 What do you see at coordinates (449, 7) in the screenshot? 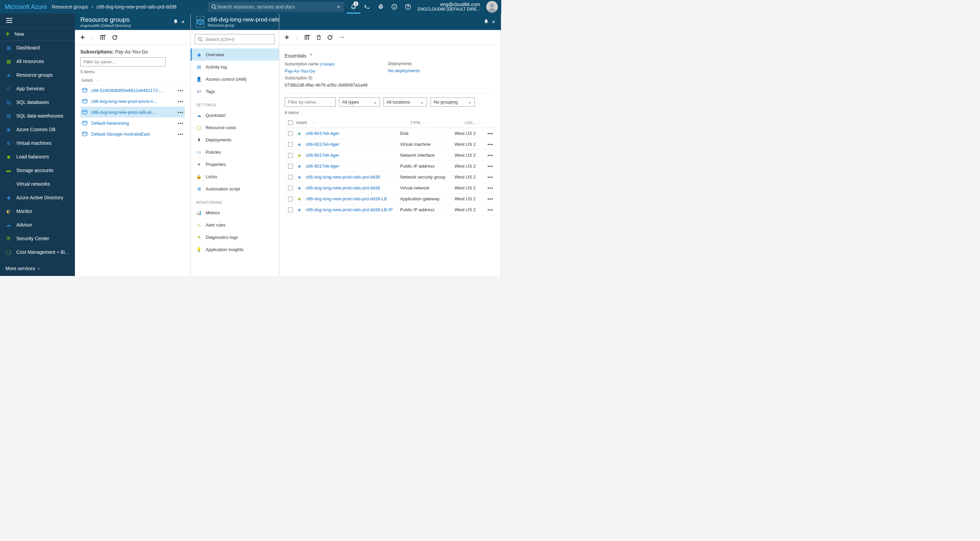
I see `user-menu: eng@cloud66.com ENGCLOUD66 (DEFAULT DIRE…` at bounding box center [449, 7].